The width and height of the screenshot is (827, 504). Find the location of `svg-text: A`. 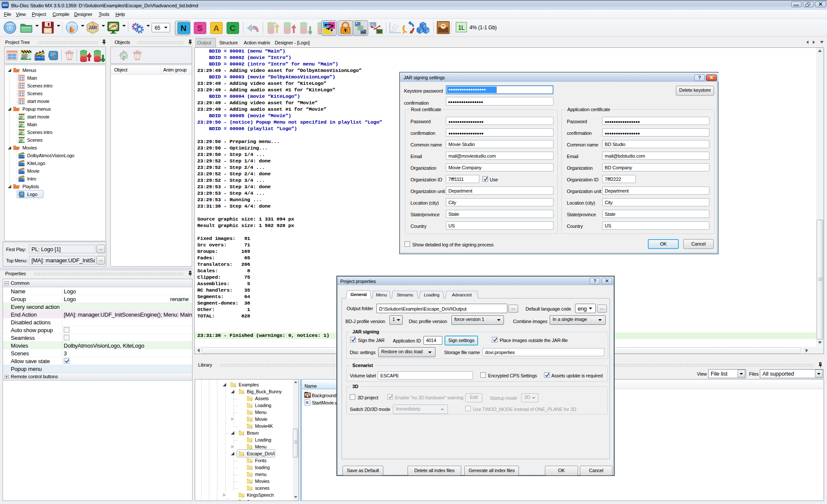

svg-text: A is located at coordinates (216, 28).